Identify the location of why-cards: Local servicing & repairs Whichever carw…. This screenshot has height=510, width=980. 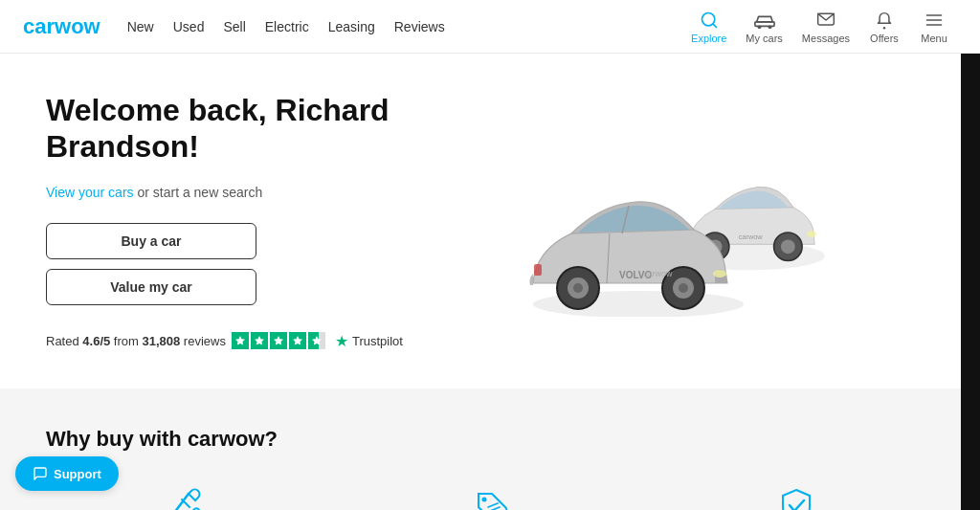
(490, 496).